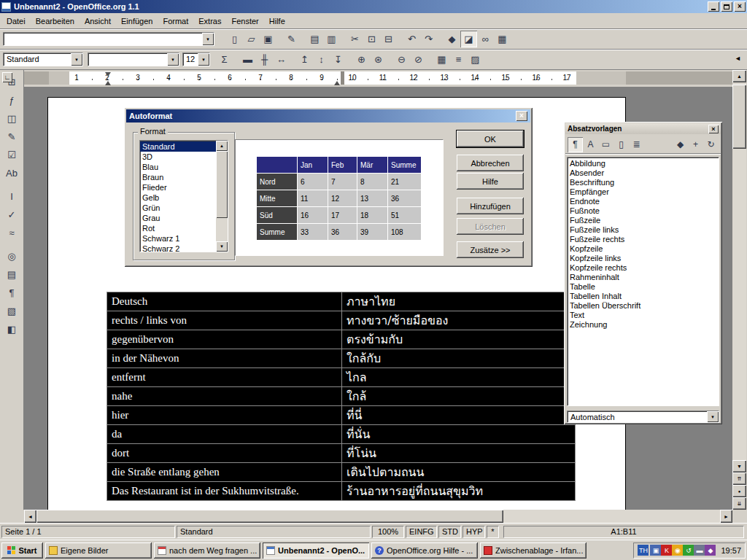  What do you see at coordinates (425, 551) in the screenshot?
I see `taskbar-task: OpenOffice.org Hilfe - ...` at bounding box center [425, 551].